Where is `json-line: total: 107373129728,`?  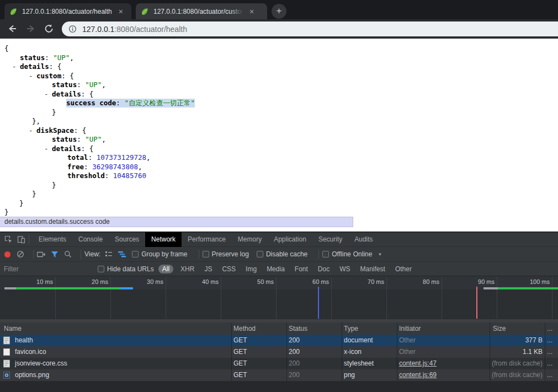
json-line: total: 107373129728, is located at coordinates (279, 158).